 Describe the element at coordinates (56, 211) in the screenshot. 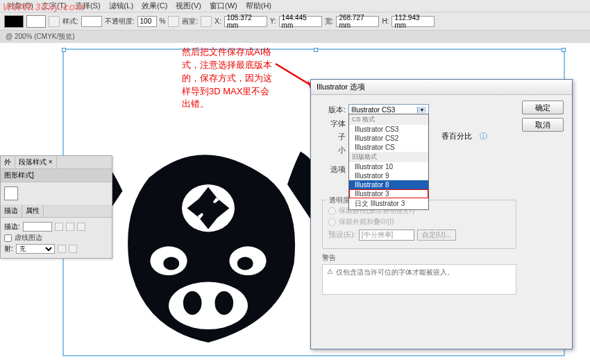

I see `panel-tabs-2: 描边 属性` at that location.